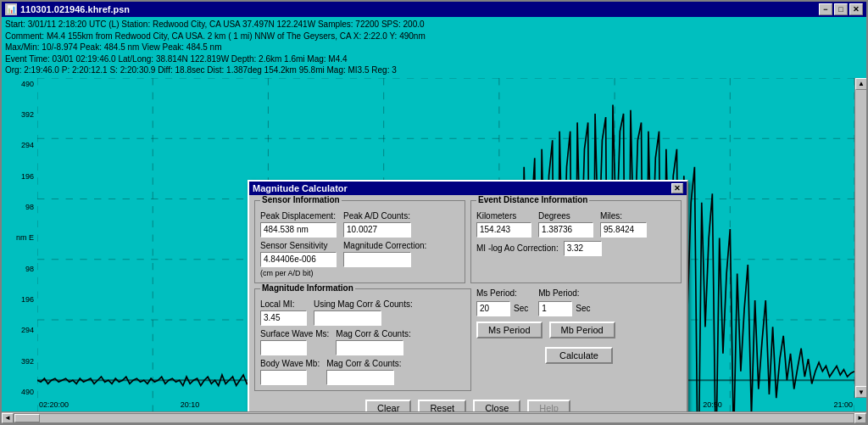 The width and height of the screenshot is (868, 425). I want to click on title-bar: 📊 110301.021946.khref.psn − □ ✕, so click(434, 9).